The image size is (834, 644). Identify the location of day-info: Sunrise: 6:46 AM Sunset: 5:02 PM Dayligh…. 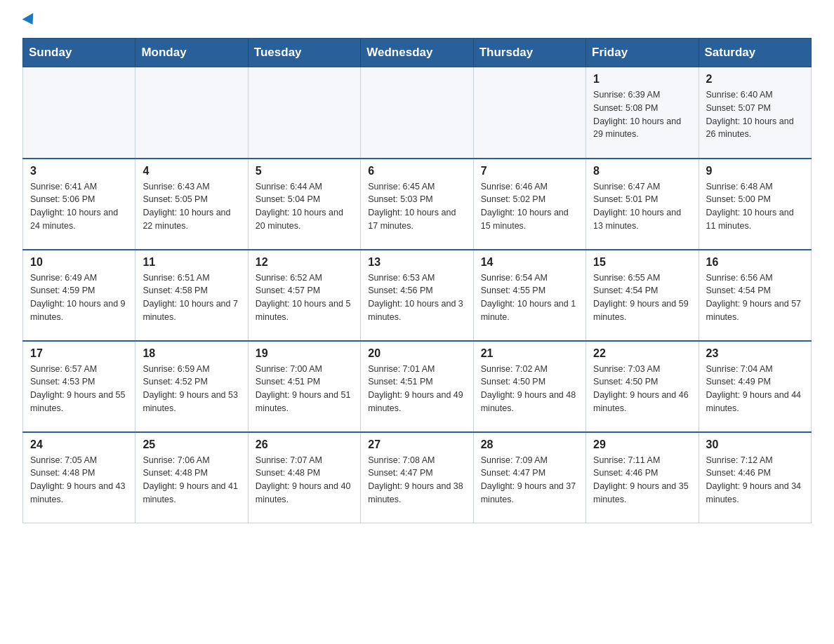
(529, 206).